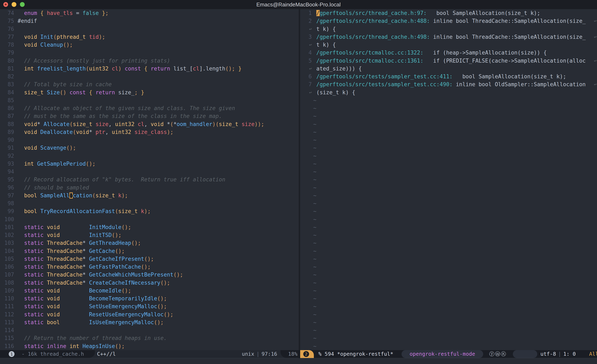  Describe the element at coordinates (149, 13) in the screenshot. I see `code-line: 74 enum { have_tls = false };` at that location.